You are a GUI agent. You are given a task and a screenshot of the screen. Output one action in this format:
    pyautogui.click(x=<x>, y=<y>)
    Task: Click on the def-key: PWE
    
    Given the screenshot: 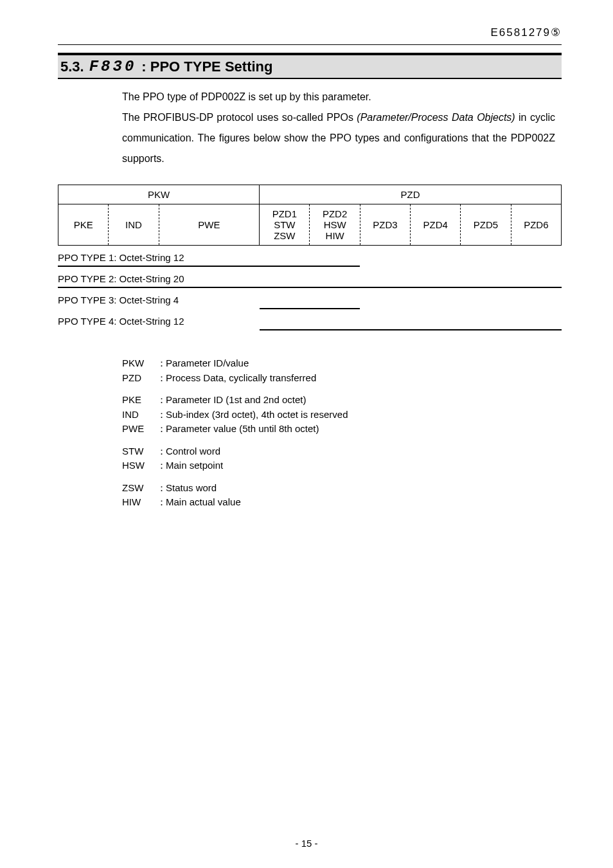 What is the action you would take?
    pyautogui.click(x=139, y=429)
    